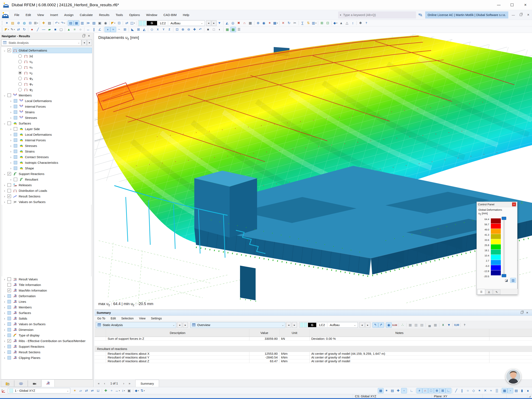 The width and height of the screenshot is (532, 399). What do you see at coordinates (47, 190) in the screenshot?
I see `tree-distribution-of-loads: Distribution of Loads` at bounding box center [47, 190].